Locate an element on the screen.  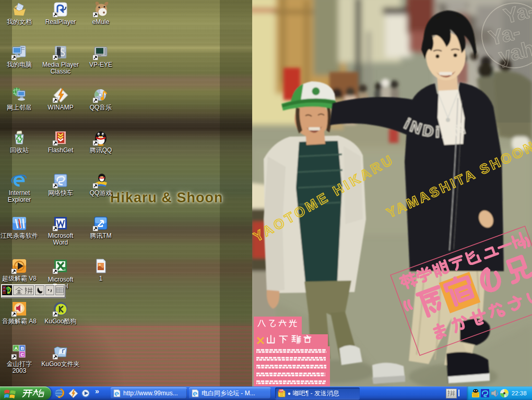
svg-text: 电白同乡论坛 - M... is located at coordinates (229, 393).